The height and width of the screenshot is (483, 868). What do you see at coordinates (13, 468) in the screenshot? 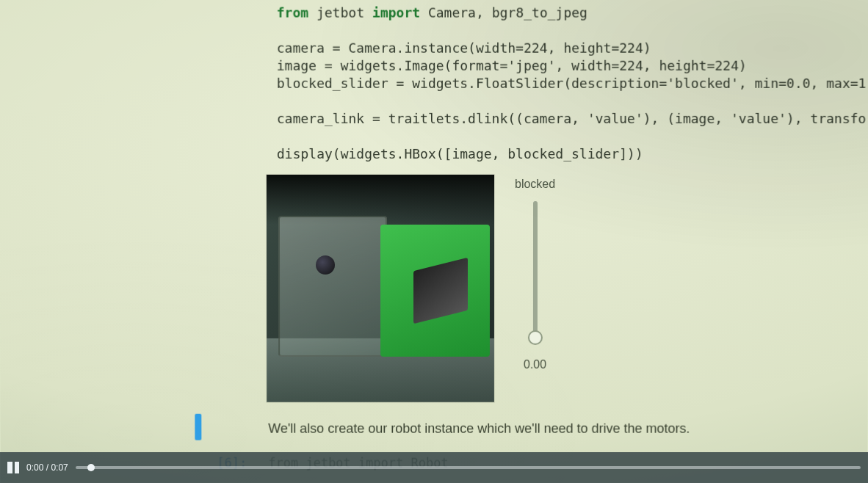
I see `pause-icon` at bounding box center [13, 468].